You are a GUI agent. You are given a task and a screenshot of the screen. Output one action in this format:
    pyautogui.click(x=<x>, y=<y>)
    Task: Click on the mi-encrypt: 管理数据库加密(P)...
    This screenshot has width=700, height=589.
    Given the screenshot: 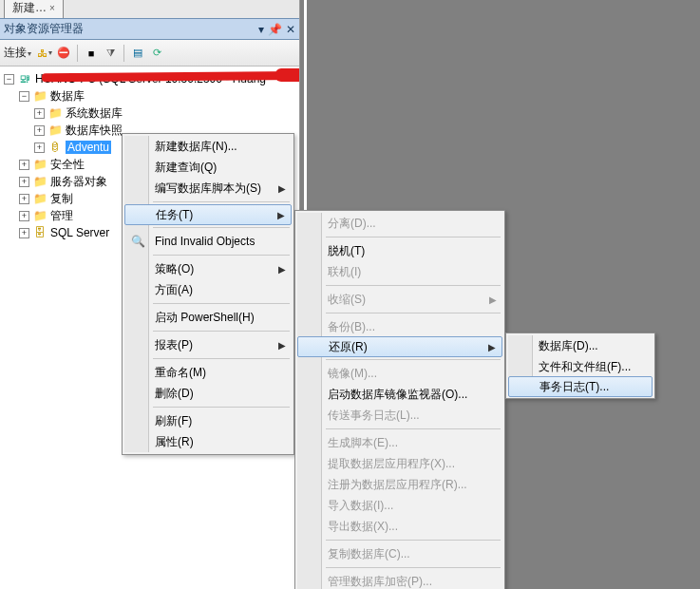 What is the action you would take?
    pyautogui.click(x=400, y=580)
    